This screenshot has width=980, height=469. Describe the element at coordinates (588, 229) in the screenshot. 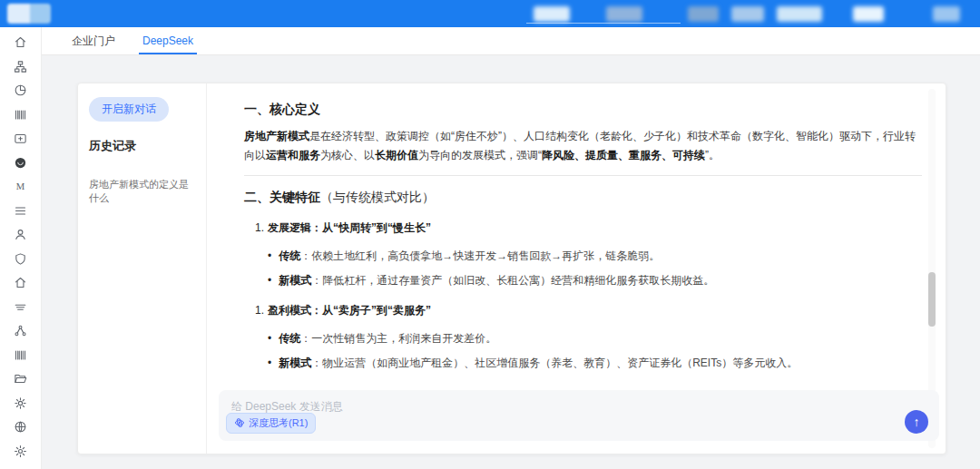

I see `numbered-item: 1.发展逻辑：从“快周转”到“慢生长”` at that location.